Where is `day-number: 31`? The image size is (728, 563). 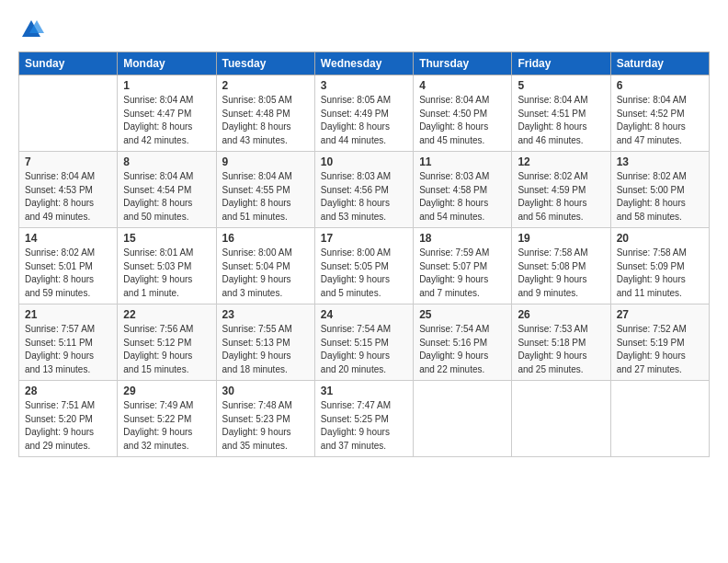
day-number: 31 is located at coordinates (364, 391).